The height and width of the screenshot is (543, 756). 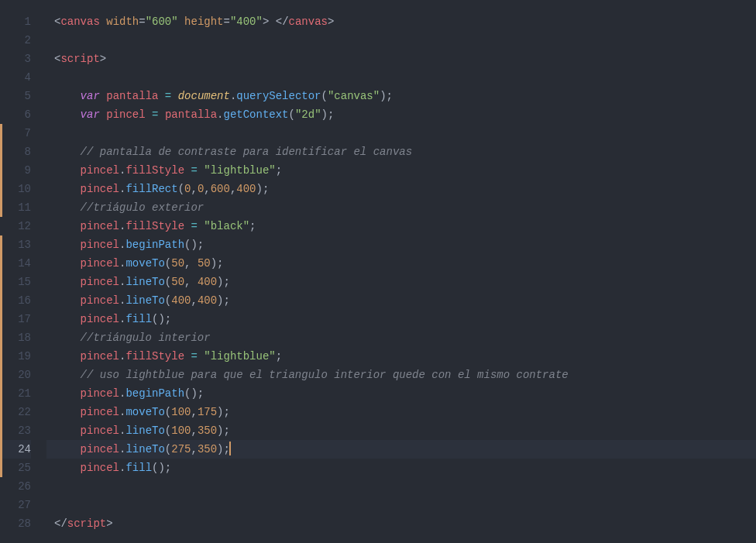 I want to click on code-token: fill, so click(x=139, y=468).